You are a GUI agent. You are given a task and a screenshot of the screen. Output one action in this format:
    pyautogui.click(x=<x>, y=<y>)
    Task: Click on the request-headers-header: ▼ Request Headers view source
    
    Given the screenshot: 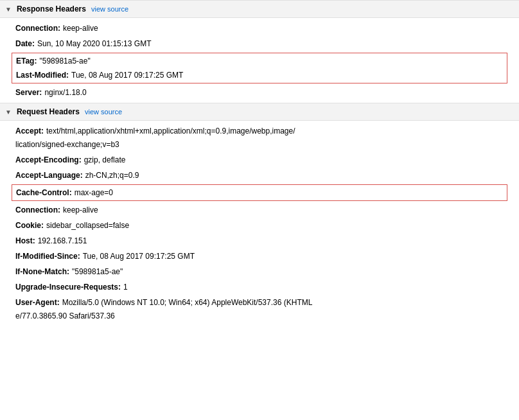 What is the action you would take?
    pyautogui.click(x=260, y=112)
    